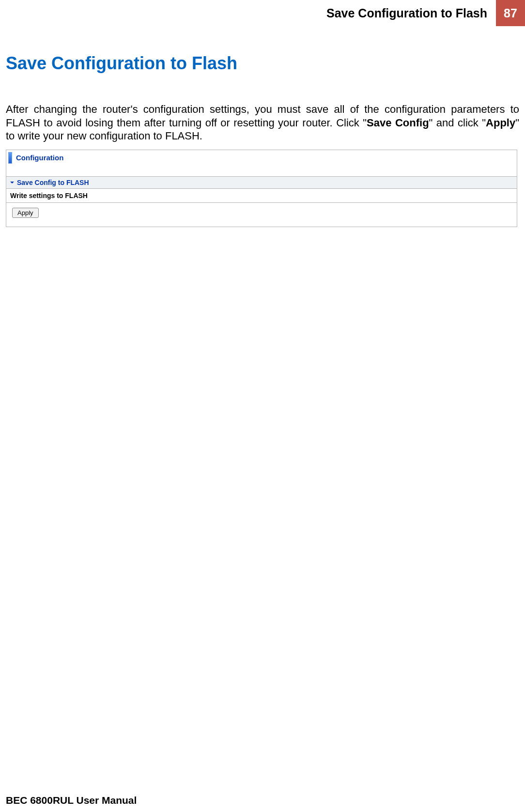 This screenshot has height=812, width=525. I want to click on page-number: 87, so click(510, 14).